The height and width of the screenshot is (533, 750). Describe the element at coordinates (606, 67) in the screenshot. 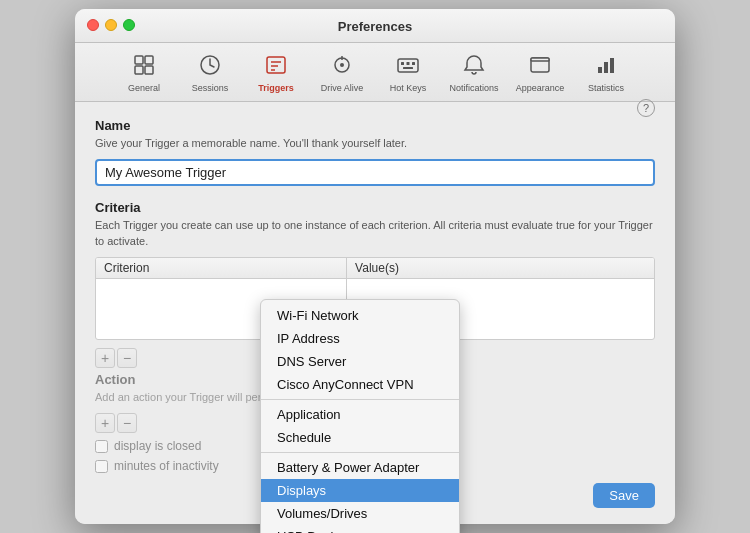

I see `statistics-icon` at that location.